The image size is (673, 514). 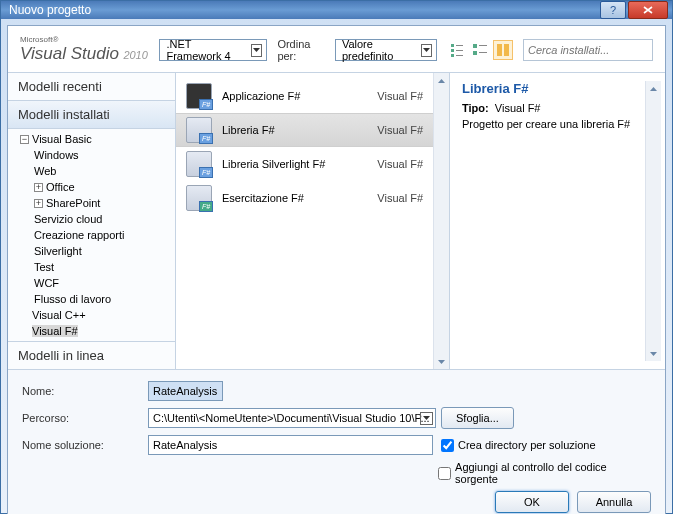 What do you see at coordinates (290, 445) in the screenshot?
I see `solution-name-input` at bounding box center [290, 445].